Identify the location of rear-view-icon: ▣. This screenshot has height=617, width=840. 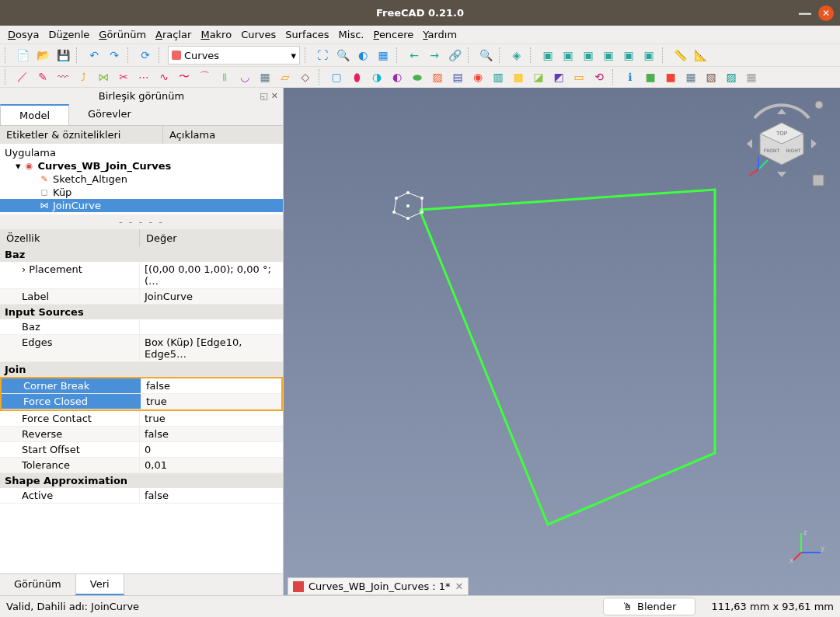
(608, 55).